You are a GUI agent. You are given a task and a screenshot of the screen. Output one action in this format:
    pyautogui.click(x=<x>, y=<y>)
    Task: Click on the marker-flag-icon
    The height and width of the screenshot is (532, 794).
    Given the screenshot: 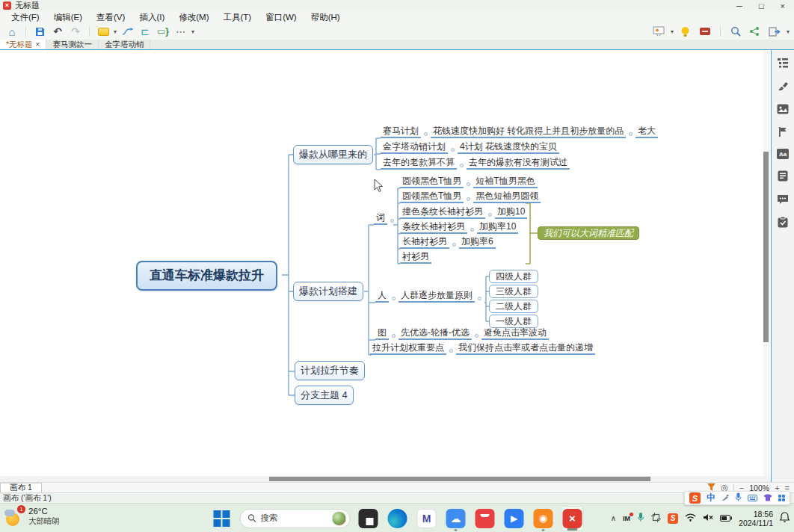 What is the action you would take?
    pyautogui.click(x=784, y=132)
    